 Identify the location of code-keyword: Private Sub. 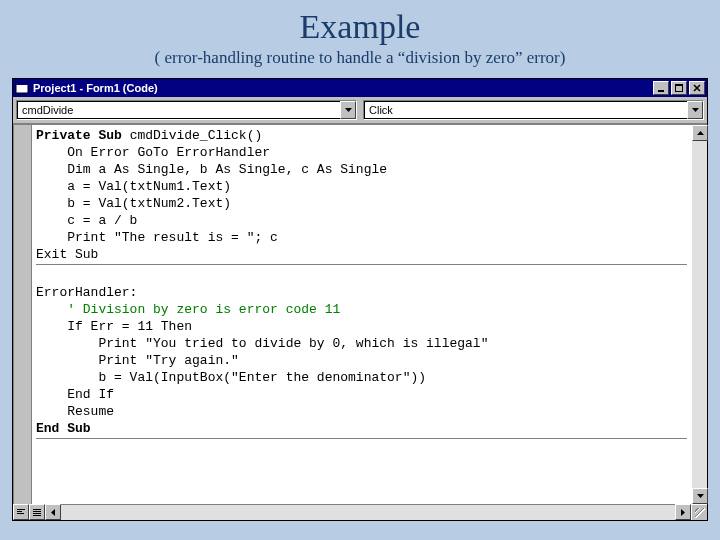
(79, 136).